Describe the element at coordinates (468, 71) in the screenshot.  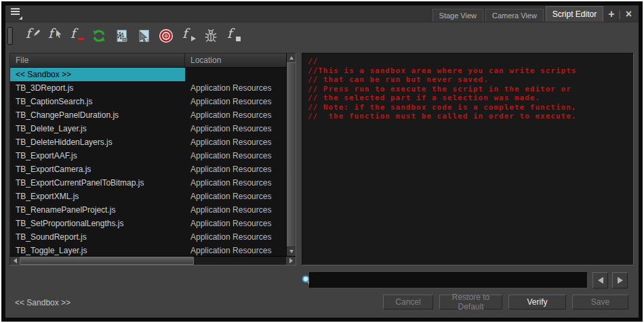
I see `code-line: //This is a sandbox area where you can w…` at that location.